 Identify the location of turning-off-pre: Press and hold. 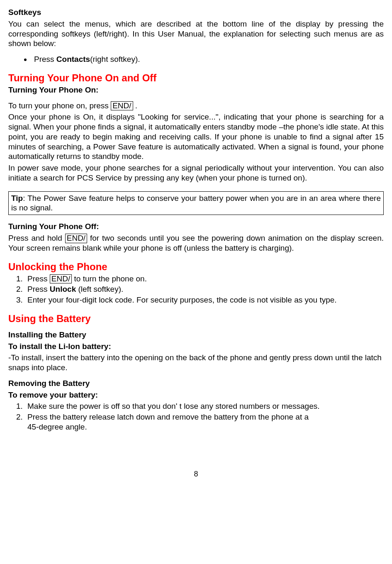
(37, 238).